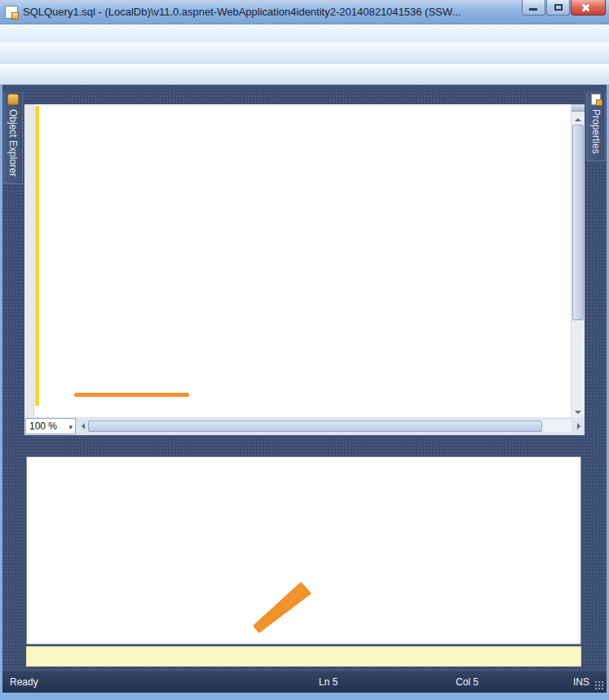 The image size is (609, 700). What do you see at coordinates (303, 657) in the screenshot?
I see `query-status-strip` at bounding box center [303, 657].